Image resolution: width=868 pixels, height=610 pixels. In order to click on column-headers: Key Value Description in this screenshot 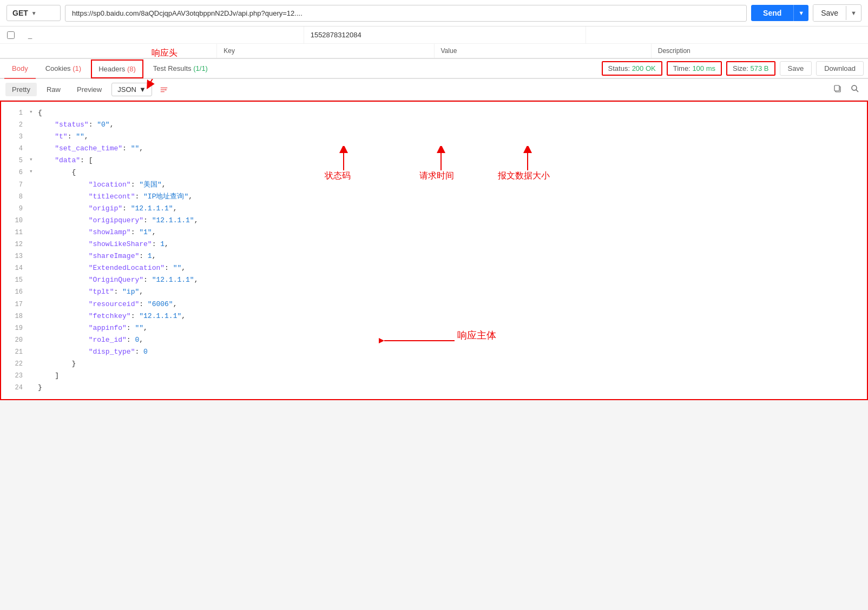, I will do `click(434, 51)`.